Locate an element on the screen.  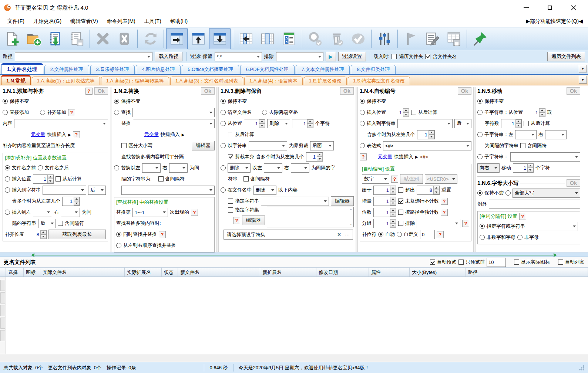
p5-keep-radio is located at coordinates (480, 101).